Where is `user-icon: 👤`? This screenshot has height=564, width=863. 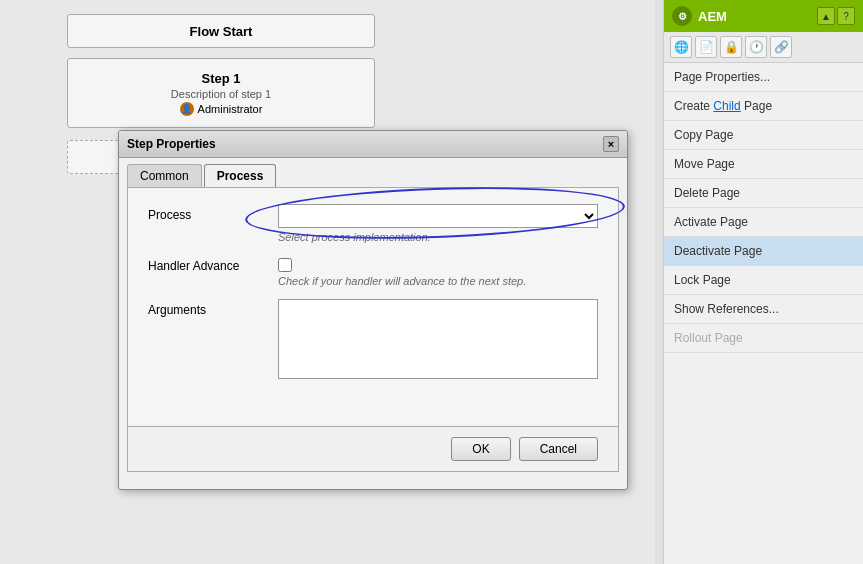 user-icon: 👤 is located at coordinates (187, 109).